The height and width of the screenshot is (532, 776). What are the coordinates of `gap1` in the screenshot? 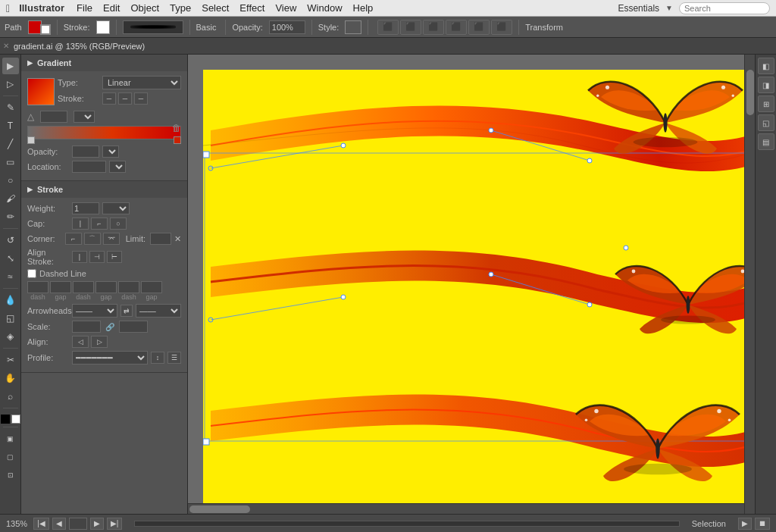 It's located at (61, 287).